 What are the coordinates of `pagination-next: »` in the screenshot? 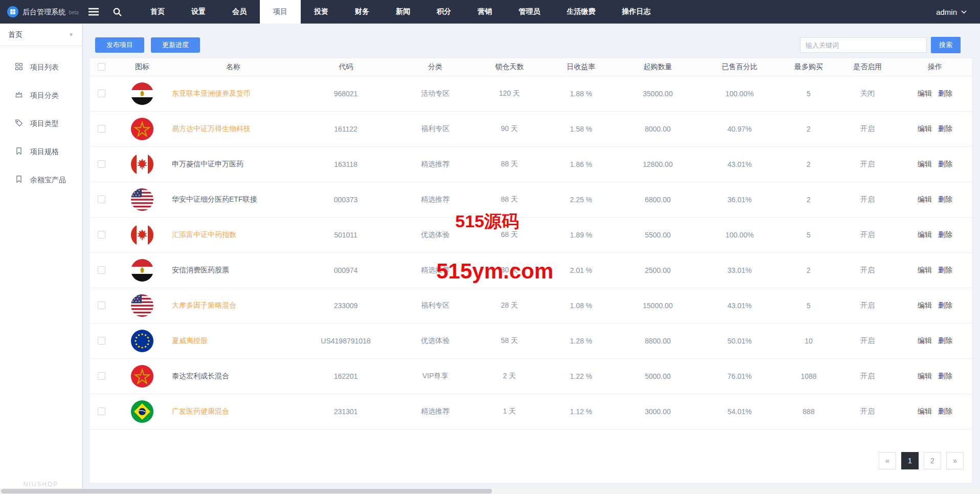 It's located at (955, 461).